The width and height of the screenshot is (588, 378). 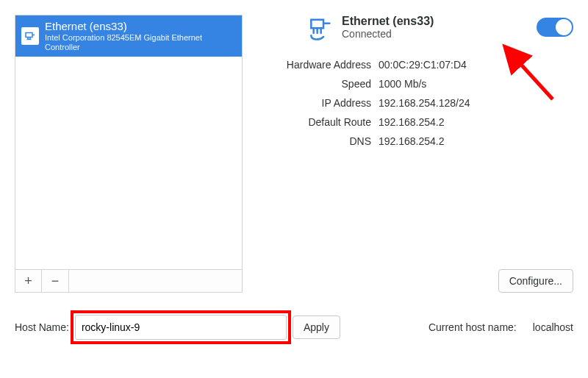 I want to click on connection-item-title: Ethernet (ens33), so click(x=140, y=26).